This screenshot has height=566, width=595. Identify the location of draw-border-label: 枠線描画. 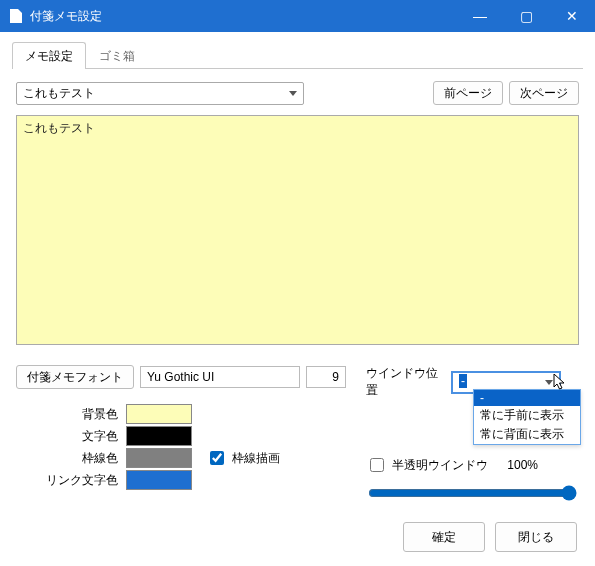
(256, 458).